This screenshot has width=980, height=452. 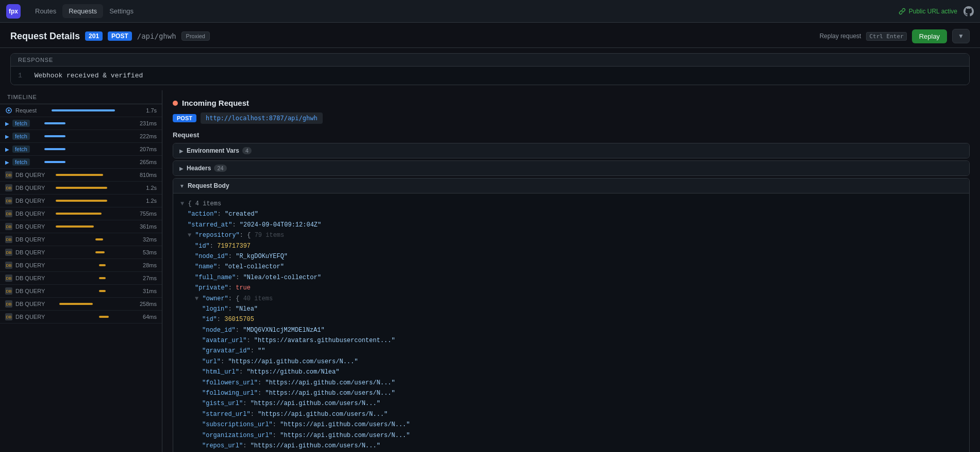 What do you see at coordinates (961, 36) in the screenshot?
I see `expand-button: ▼` at bounding box center [961, 36].